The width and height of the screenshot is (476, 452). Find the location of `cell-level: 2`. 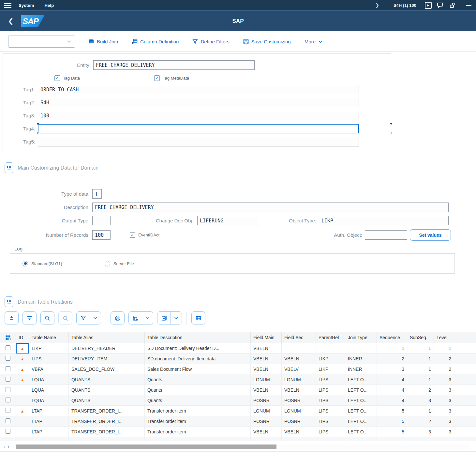

cell-level: 2 is located at coordinates (444, 359).